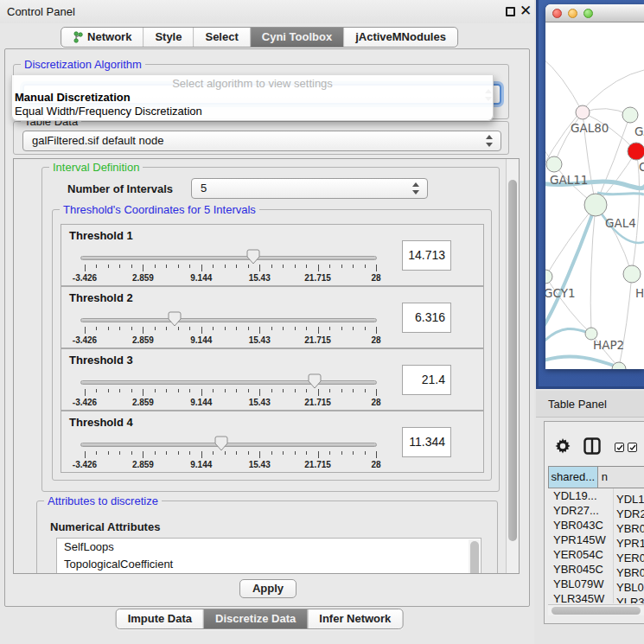  I want to click on stepper-icon, so click(489, 141).